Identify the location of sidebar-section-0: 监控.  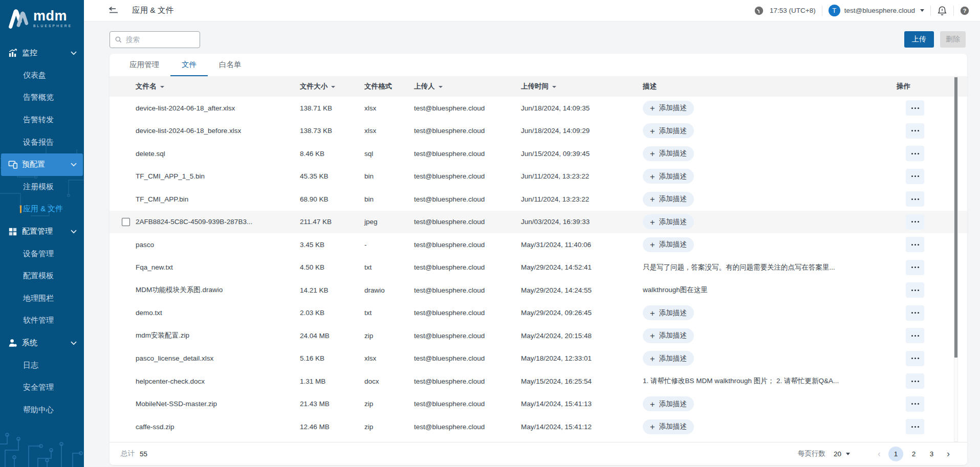
(42, 53).